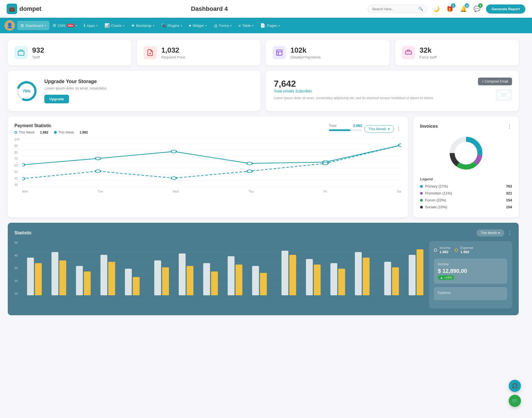 The height and width of the screenshot is (418, 532). What do you see at coordinates (223, 25) in the screenshot?
I see `nav-item-forms: 🖨 Forms ▾` at bounding box center [223, 25].